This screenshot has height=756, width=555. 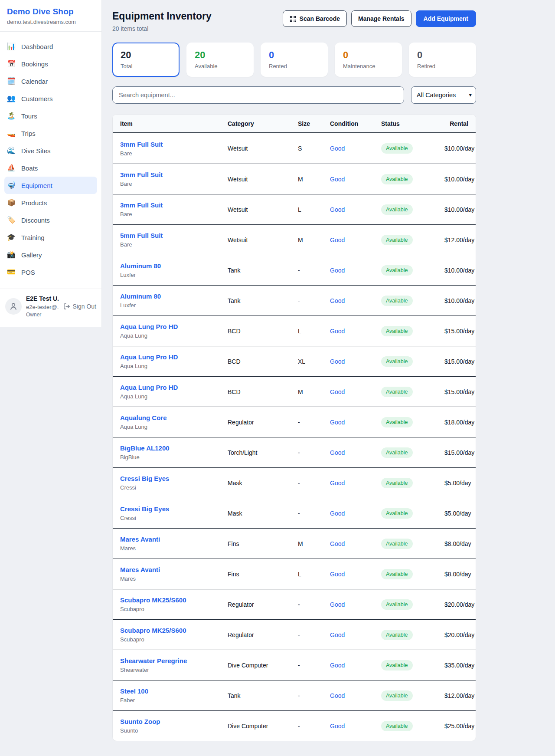 I want to click on sidebar-item-calendar: 🗓️ Calendar, so click(x=51, y=81).